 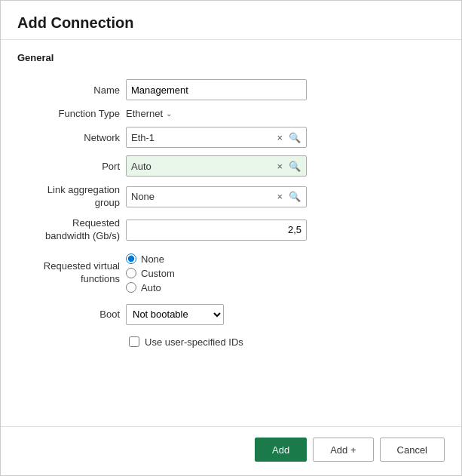 I want to click on name-row: Name, so click(x=231, y=90).